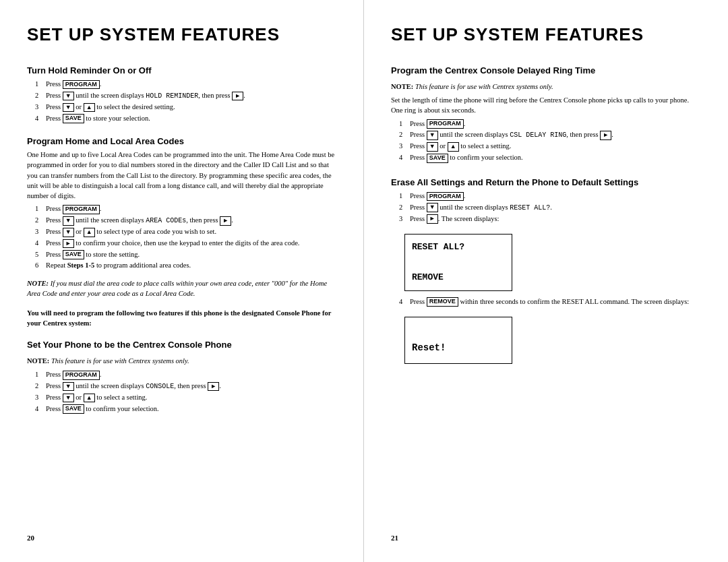  I want to click on section-delayed-ring-title: Program the Centrex Console Delayed Ring…, so click(546, 70).